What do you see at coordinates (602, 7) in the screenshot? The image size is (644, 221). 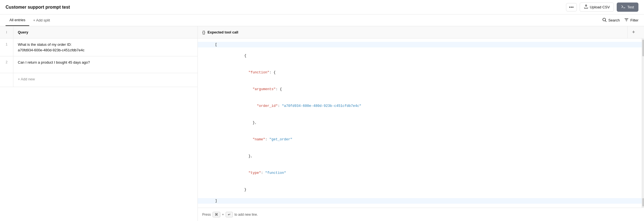 I see `header-actions: ••• Upload CSV Test` at bounding box center [602, 7].